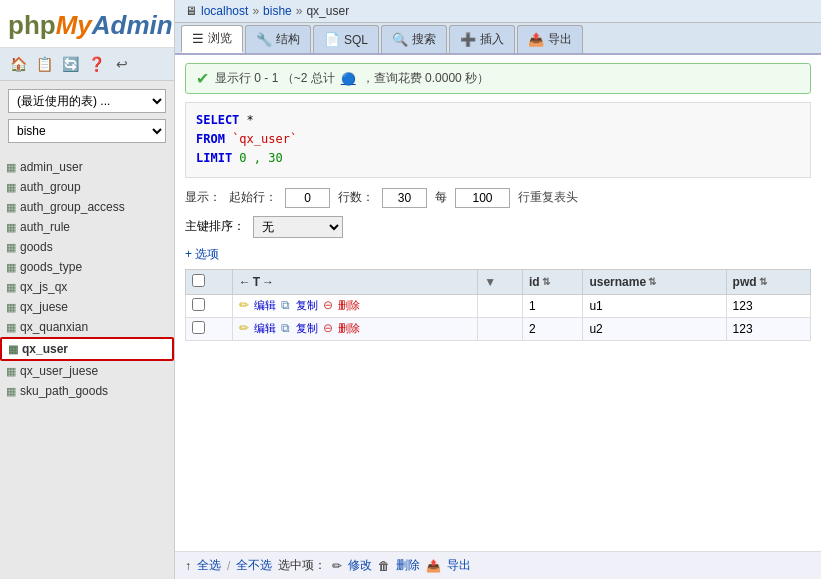 The image size is (821, 579). Describe the element at coordinates (360, 566) in the screenshot. I see `bottom-edit-link: 修改` at that location.